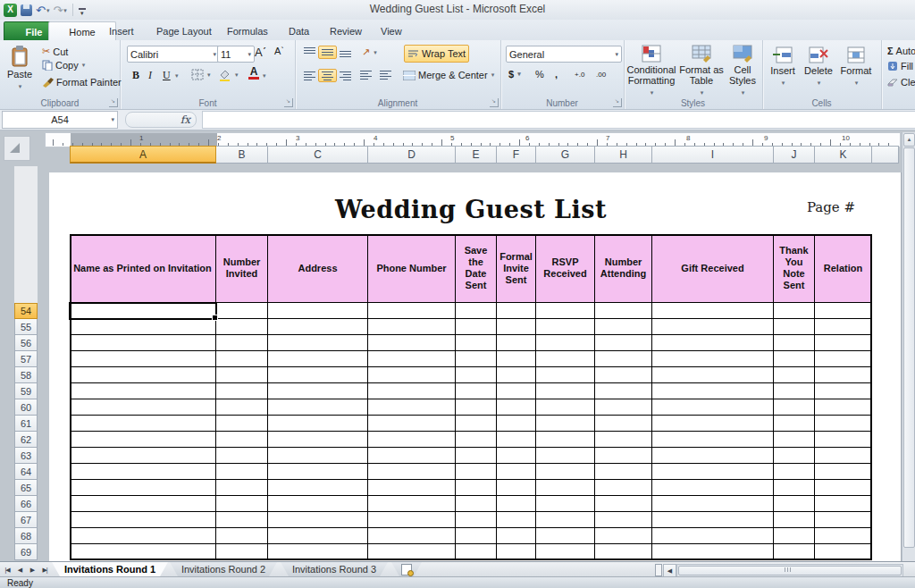 This screenshot has width=915, height=588. I want to click on grid-cell-H68, so click(624, 536).